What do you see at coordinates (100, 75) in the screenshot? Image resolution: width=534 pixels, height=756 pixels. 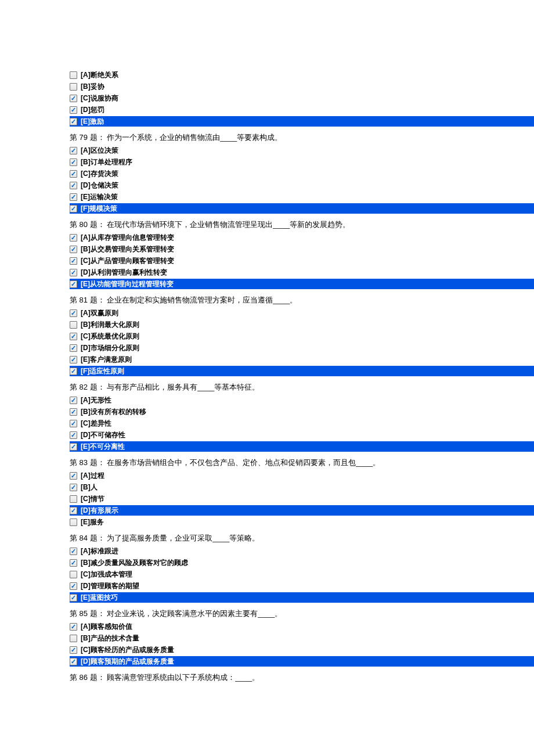 I see `option-label: [A]断绝关系` at bounding box center [100, 75].